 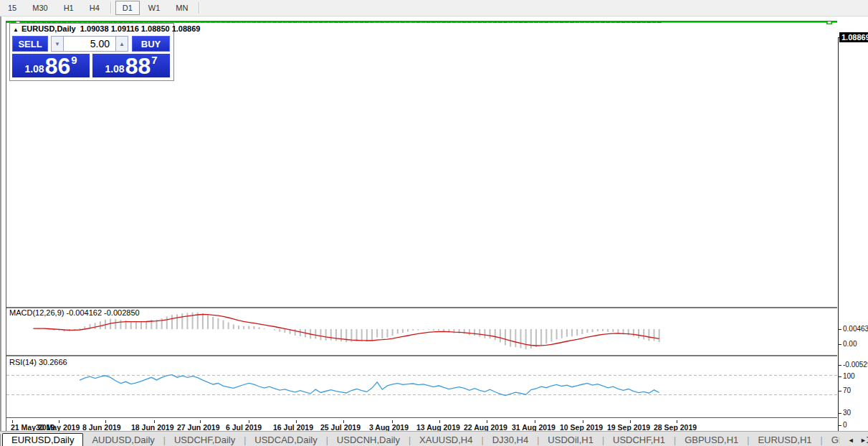 I want to click on rsi-line, so click(x=370, y=386).